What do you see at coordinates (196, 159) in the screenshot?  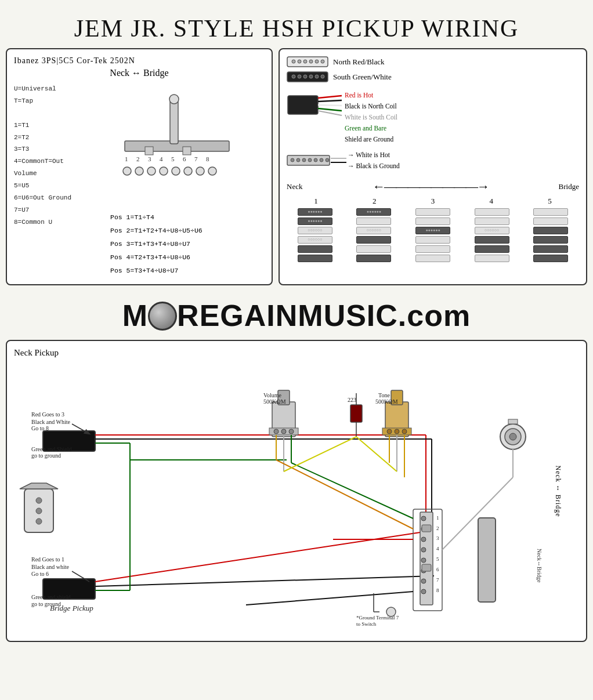 I see `svg-text: 7` at bounding box center [196, 159].